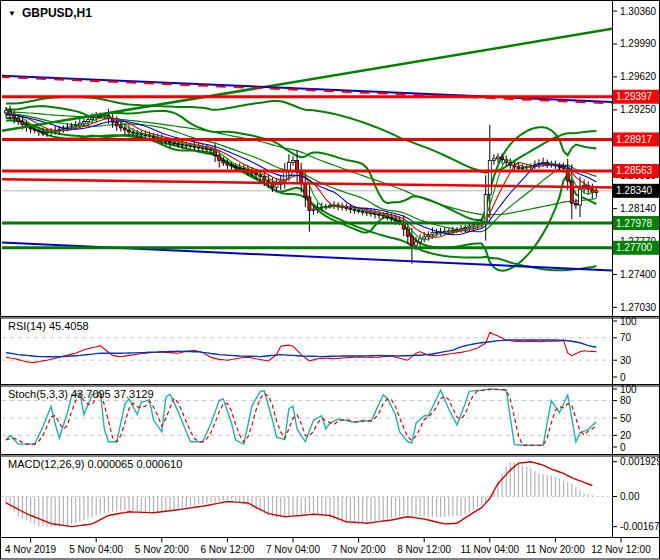  What do you see at coordinates (638, 12) in the screenshot?
I see `price-tick-label: 1.30360` at bounding box center [638, 12].